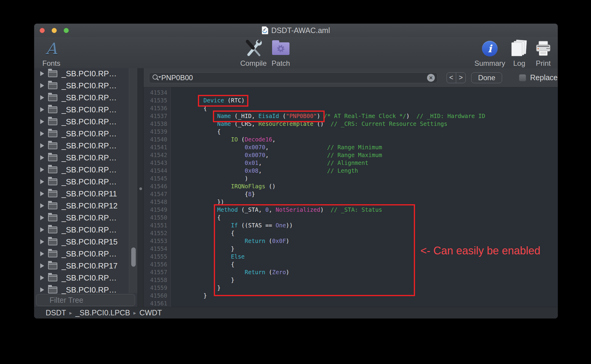 This screenshot has width=591, height=364. Describe the element at coordinates (367, 139) in the screenshot. I see `code-line: IO (Decode16,` at that location.